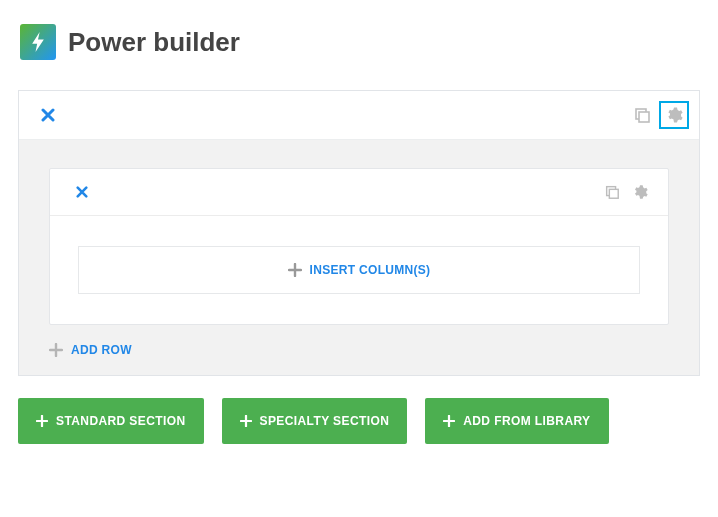  What do you see at coordinates (82, 192) in the screenshot?
I see `remove-row-button` at bounding box center [82, 192].